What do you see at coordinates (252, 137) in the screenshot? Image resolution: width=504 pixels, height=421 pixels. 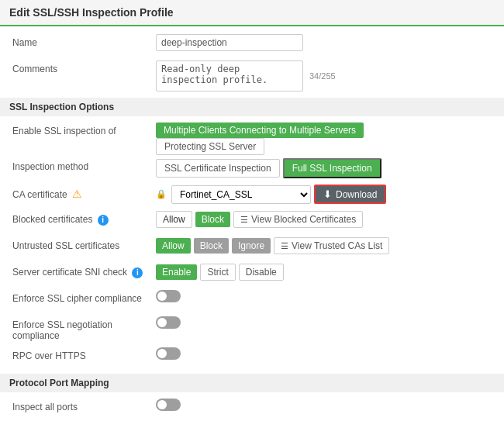 I see `enable-ssl-row: Enable SSL inspection of Multiple Client…` at bounding box center [252, 137].